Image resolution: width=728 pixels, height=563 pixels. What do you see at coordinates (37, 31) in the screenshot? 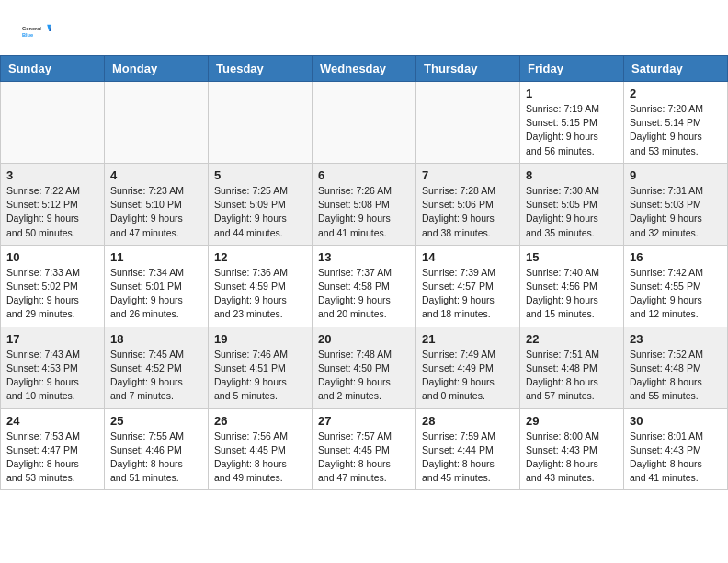
I see `logo-icon: GeneralBlue` at bounding box center [37, 31].